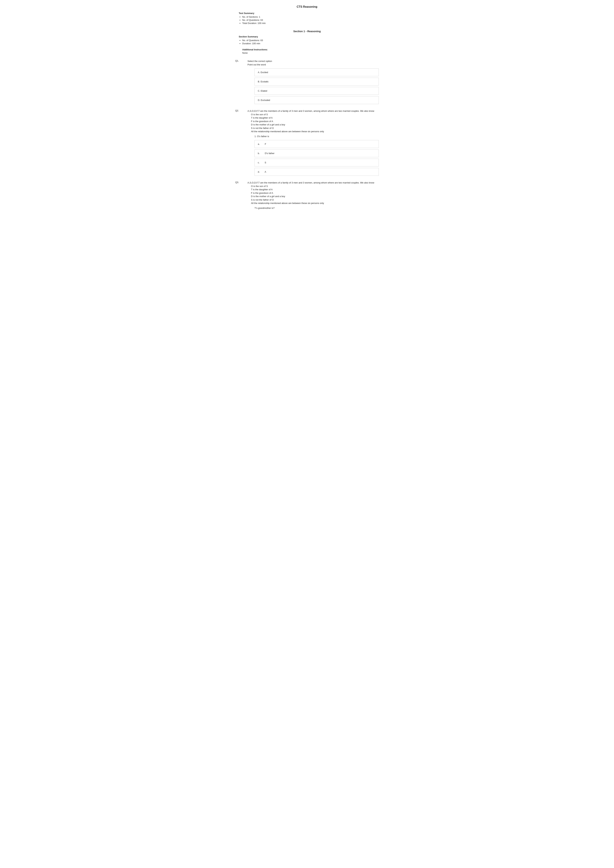 The width and height of the screenshot is (614, 868). Describe the element at coordinates (259, 163) in the screenshot. I see `option-2-c-label: c.` at that location.